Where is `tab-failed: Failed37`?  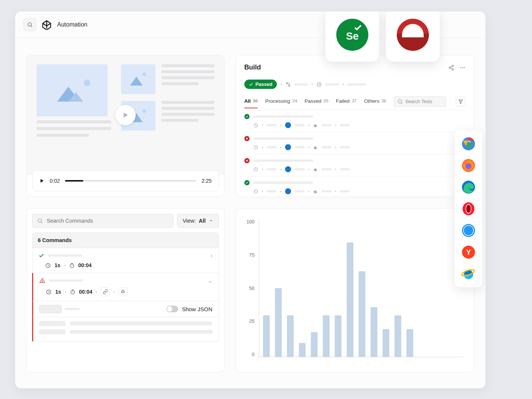
tab-failed: Failed37 is located at coordinates (346, 103).